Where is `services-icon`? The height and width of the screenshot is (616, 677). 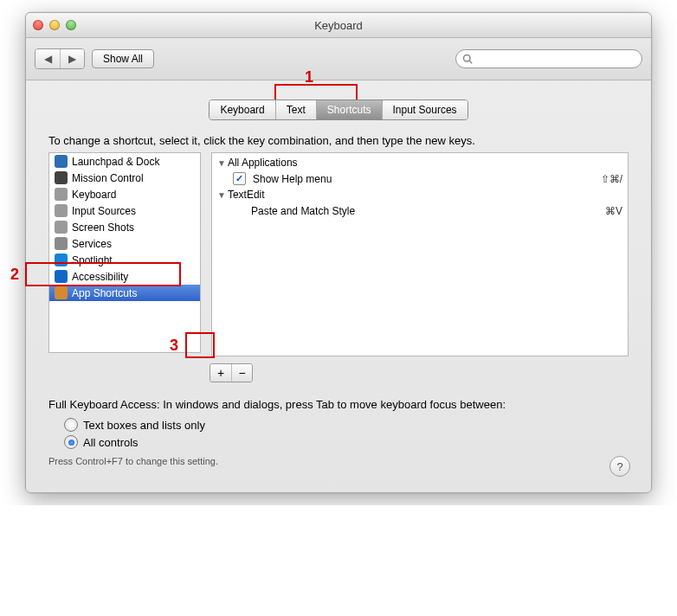 services-icon is located at coordinates (61, 244).